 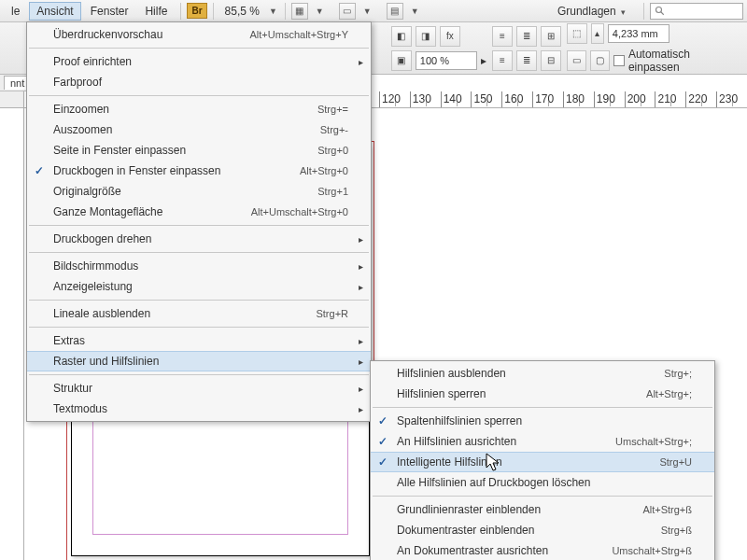 I want to click on tool-button: ◧, so click(x=402, y=36).